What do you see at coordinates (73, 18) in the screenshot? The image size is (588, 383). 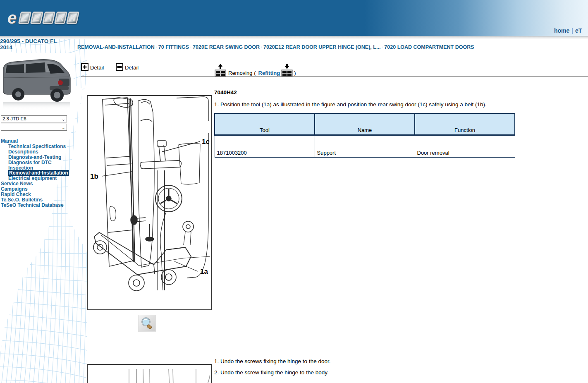 I see `elearn-logo-letter: N` at bounding box center [73, 18].